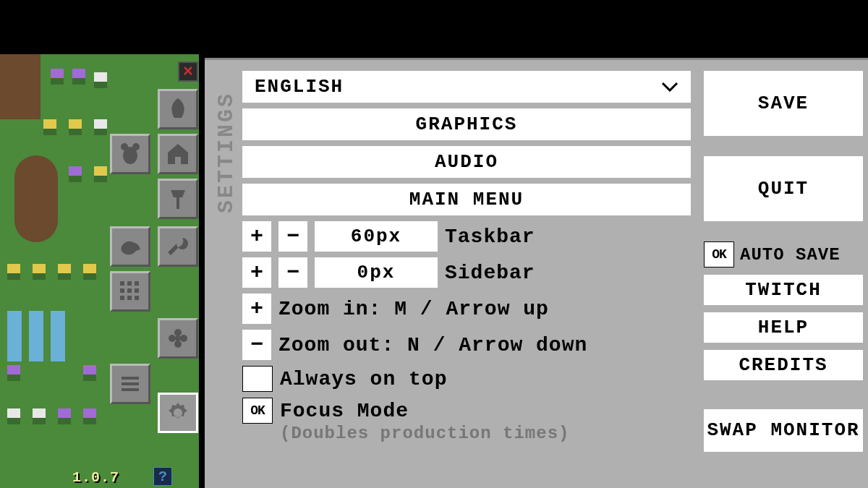 This screenshot has height=488, width=868. I want to click on graphics-section-button: GRAPHICS, so click(467, 124).